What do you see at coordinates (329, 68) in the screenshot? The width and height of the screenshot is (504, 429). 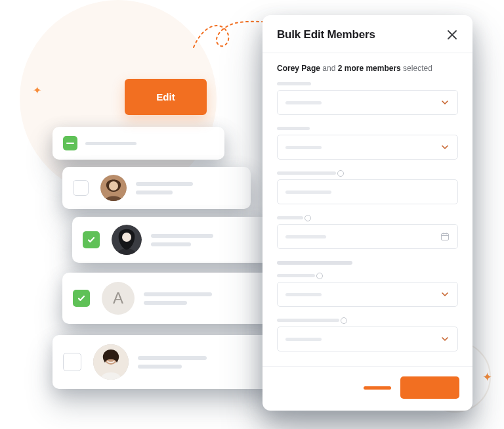 I see `context-mid: and` at bounding box center [329, 68].